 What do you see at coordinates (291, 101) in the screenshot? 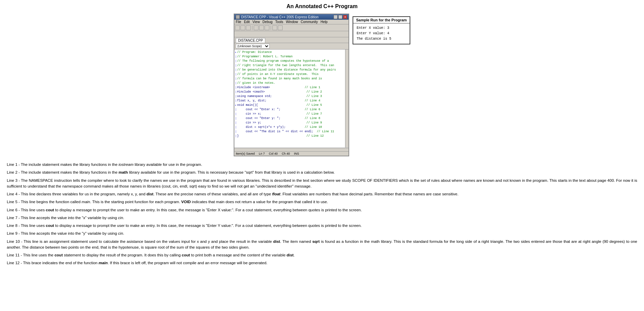
I see `code-line-16: │float x, y, dist; // Line 4` at bounding box center [291, 101].